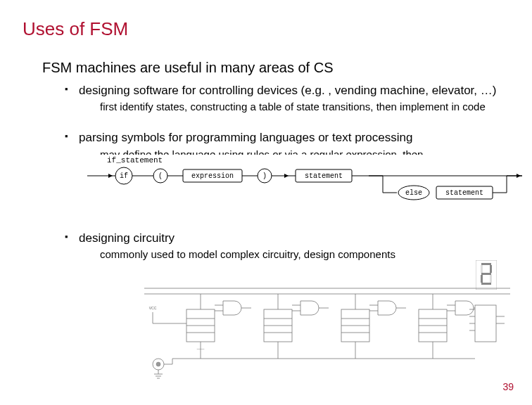 Image resolution: width=532 pixels, height=405 pixels. I want to click on svg-text: expression, so click(213, 176).